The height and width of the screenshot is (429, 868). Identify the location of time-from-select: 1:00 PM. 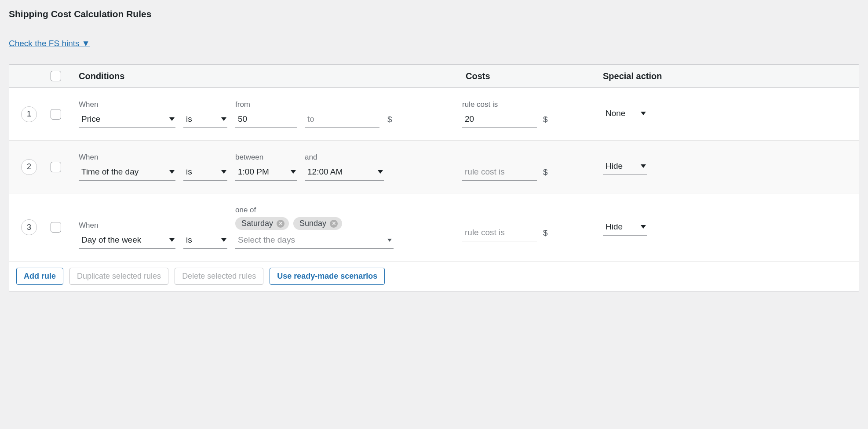
(266, 172).